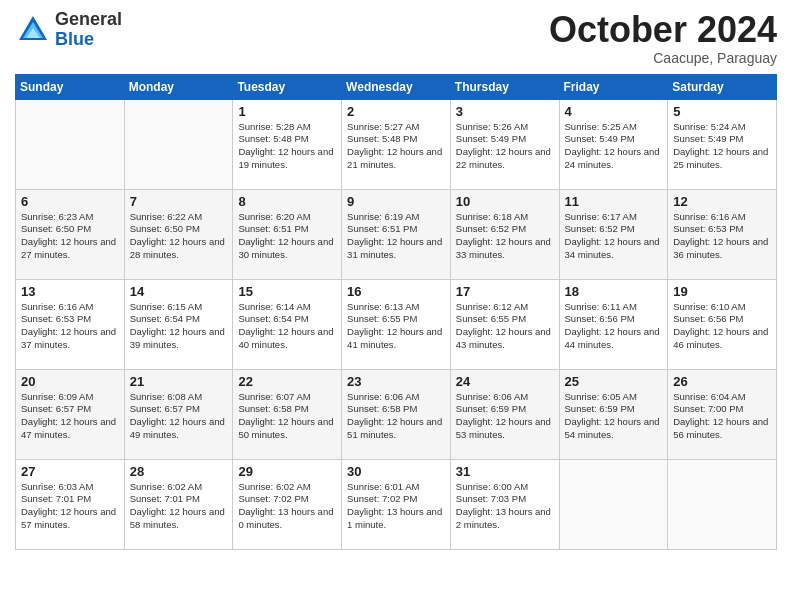 The height and width of the screenshot is (612, 792). What do you see at coordinates (178, 234) in the screenshot?
I see `calendar-cell: 7Sunrise: 6:22 AM Sunset: 6:50 PM Daylig…` at bounding box center [178, 234].